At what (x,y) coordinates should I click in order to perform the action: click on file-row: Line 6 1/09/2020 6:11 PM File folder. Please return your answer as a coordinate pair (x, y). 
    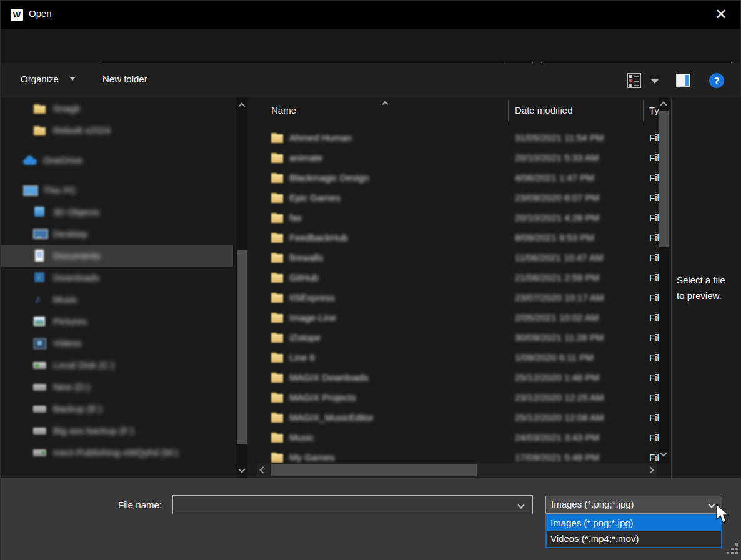
    Looking at the image, I should click on (457, 358).